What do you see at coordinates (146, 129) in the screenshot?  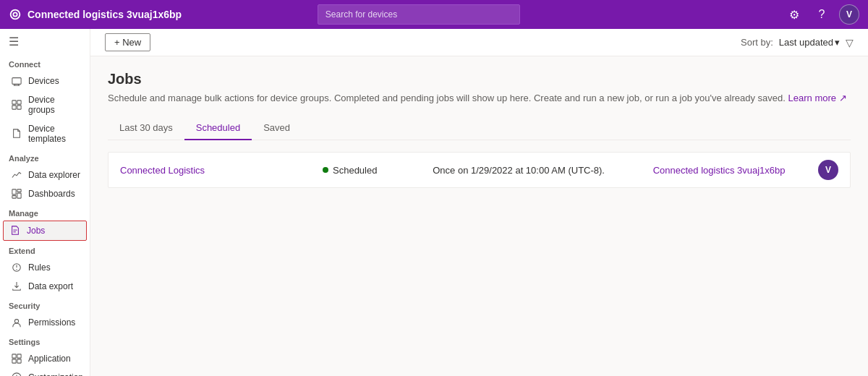 I see `tab-last30days: Last 30 days` at bounding box center [146, 129].